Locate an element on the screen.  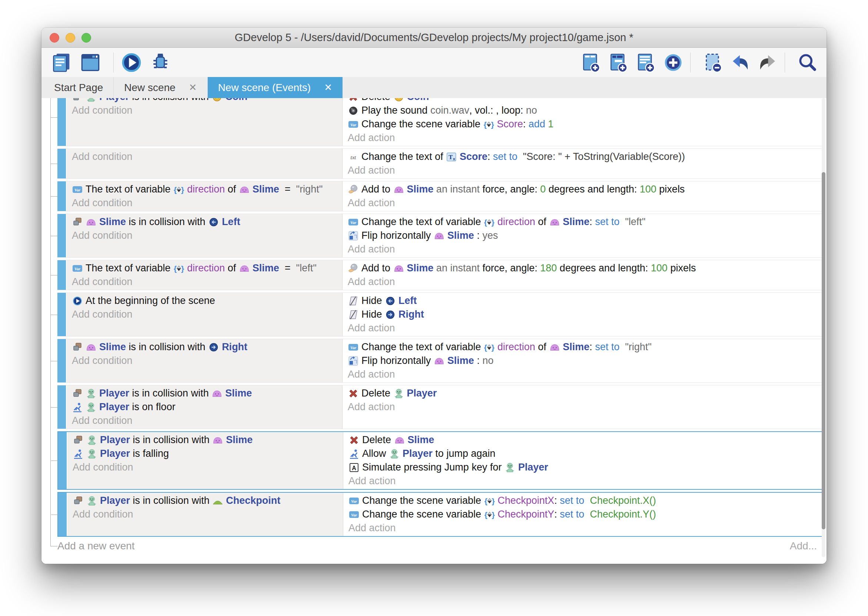
event-row: At the beginning of the sceneAdd conditi… is located at coordinates (441, 314).